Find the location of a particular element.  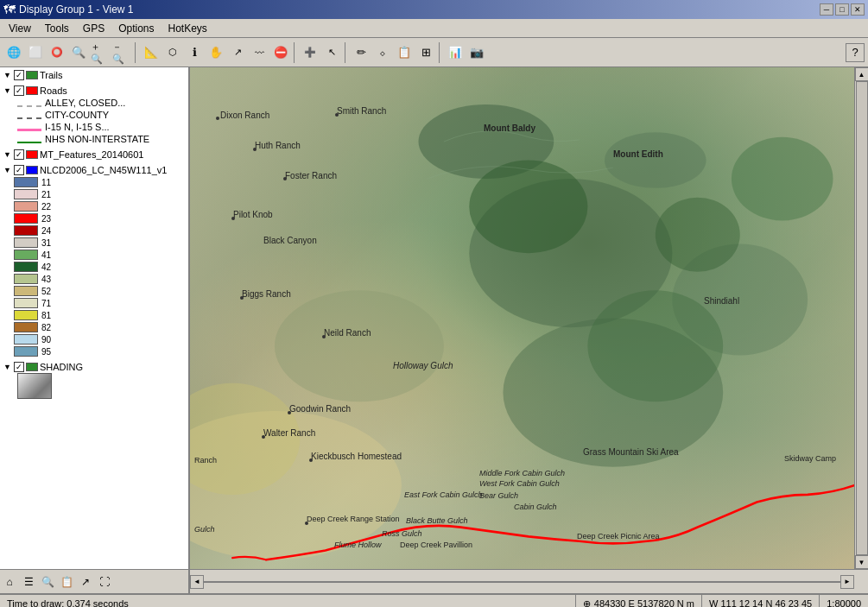

mt-features-checkbox: ✓ is located at coordinates (19, 155).